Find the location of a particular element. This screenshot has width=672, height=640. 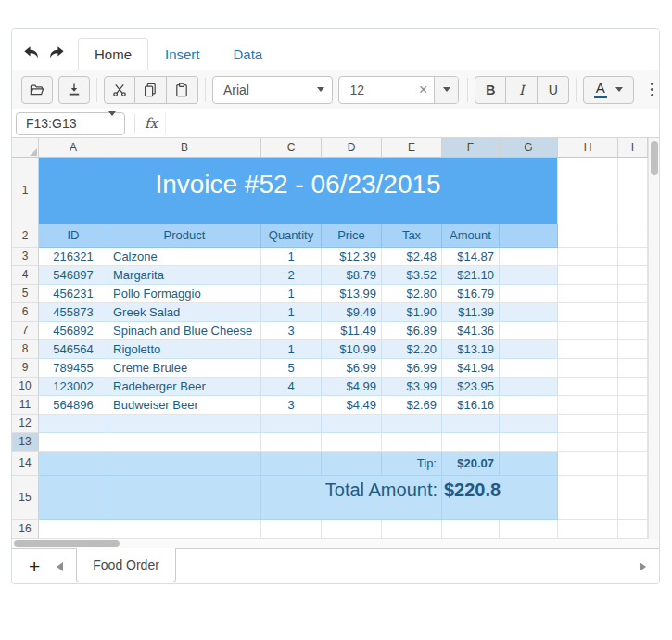

cell-G14 is located at coordinates (528, 464).